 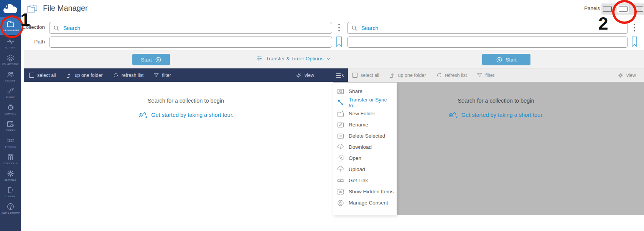 I want to click on start-transfer-left-button: Start, so click(x=151, y=60).